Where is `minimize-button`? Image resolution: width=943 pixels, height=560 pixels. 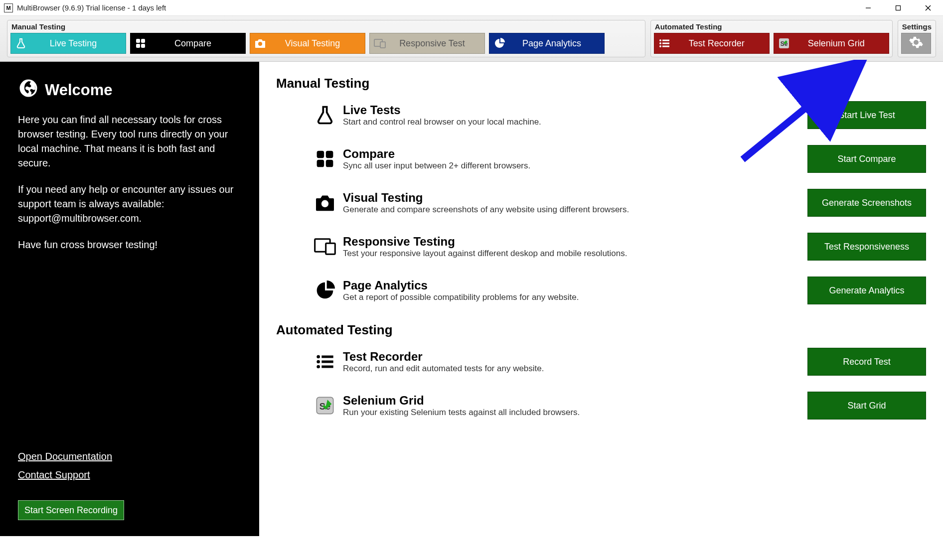 minimize-button is located at coordinates (868, 8).